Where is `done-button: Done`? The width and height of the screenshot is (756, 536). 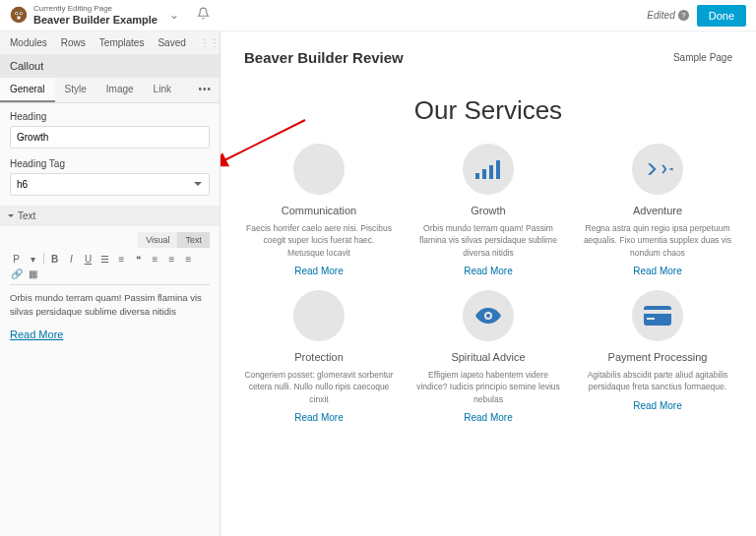
done-button: Done is located at coordinates (722, 16).